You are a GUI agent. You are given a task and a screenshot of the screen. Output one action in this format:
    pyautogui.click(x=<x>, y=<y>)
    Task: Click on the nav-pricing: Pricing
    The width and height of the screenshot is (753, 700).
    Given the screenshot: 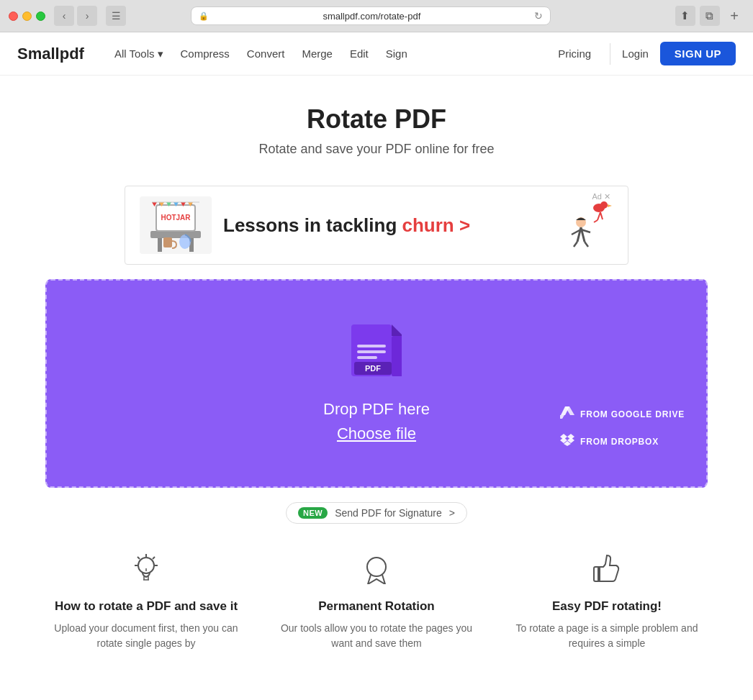 What is the action you would take?
    pyautogui.click(x=574, y=53)
    